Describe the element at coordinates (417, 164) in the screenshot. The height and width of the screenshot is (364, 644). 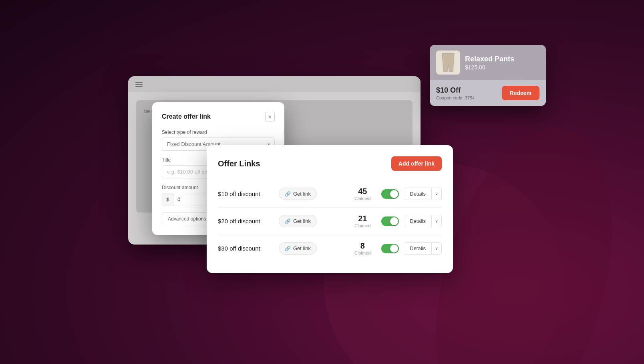
I see `add-offer-link-button: Add offer link` at that location.